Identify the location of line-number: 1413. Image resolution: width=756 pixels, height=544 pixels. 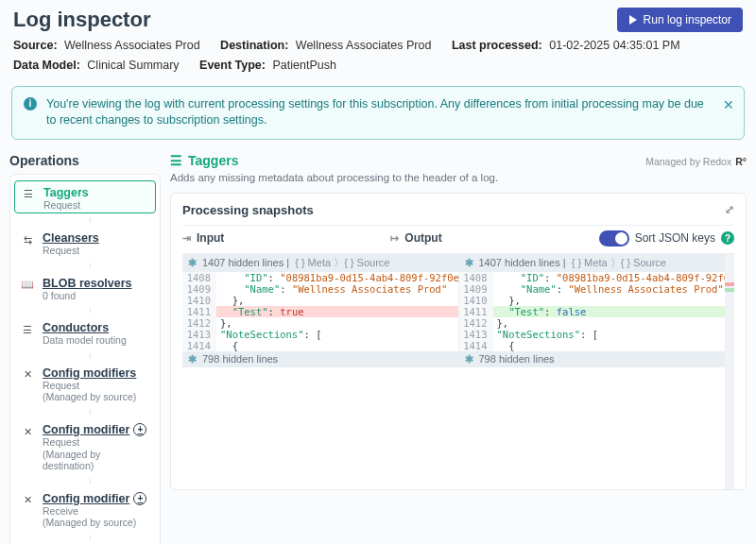
(476, 334).